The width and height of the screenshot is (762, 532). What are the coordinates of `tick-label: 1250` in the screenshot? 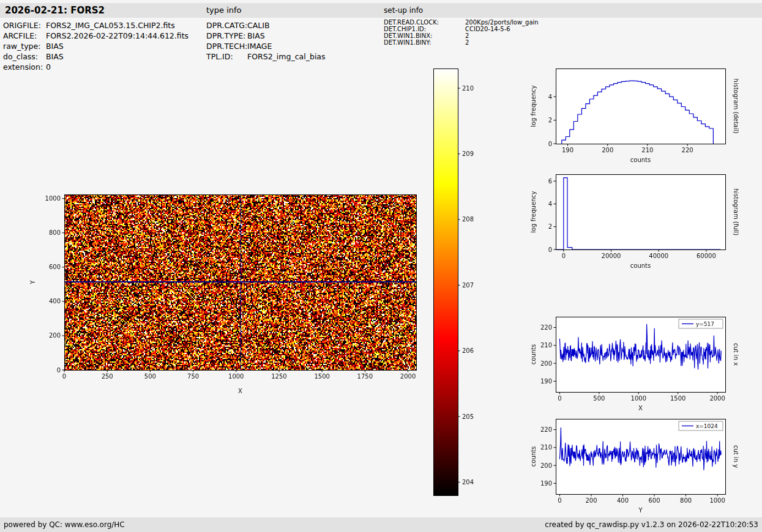 It's located at (279, 377).